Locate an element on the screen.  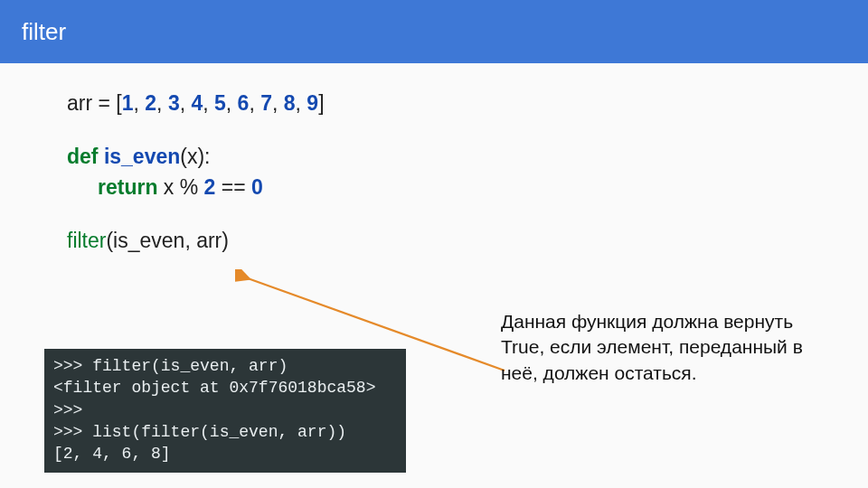
arr-num: 6 is located at coordinates (244, 103).